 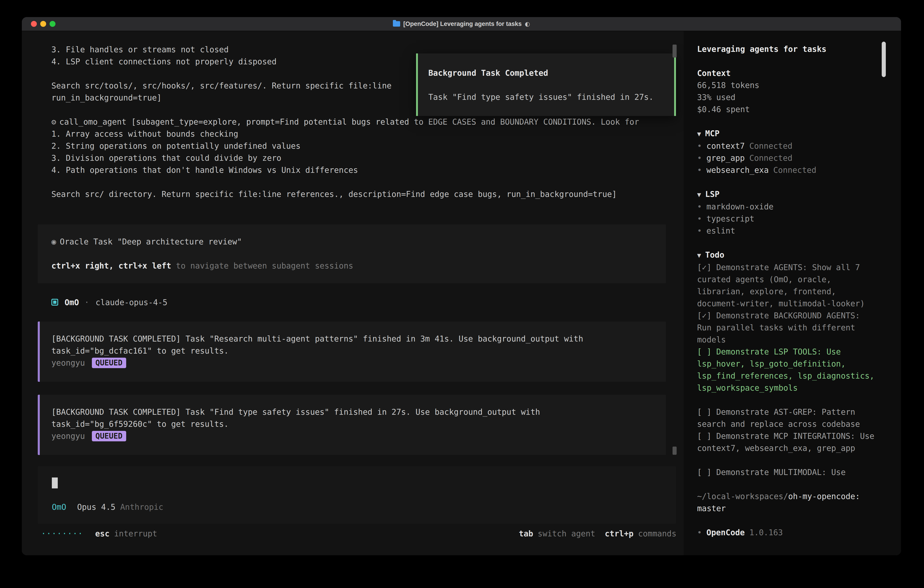 I want to click on oracle-hint-keys: ctrl+x right, ctrl+x left, so click(x=111, y=266).